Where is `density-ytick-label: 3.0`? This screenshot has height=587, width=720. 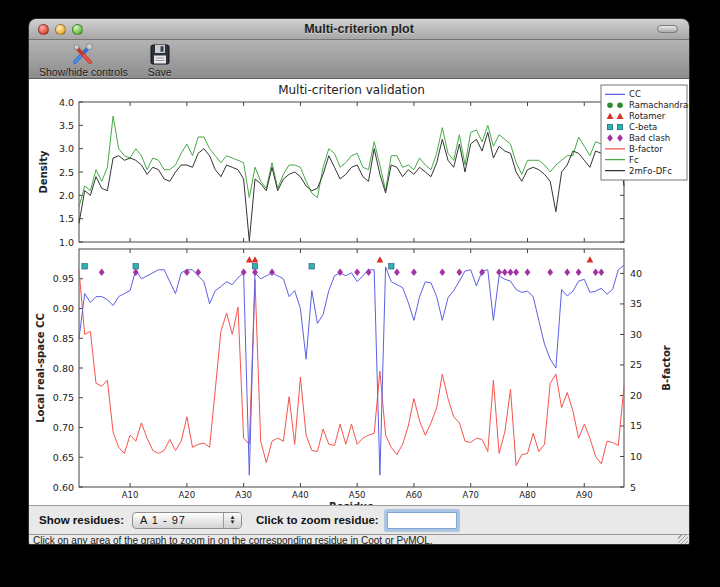 density-ytick-label: 3.0 is located at coordinates (66, 148).